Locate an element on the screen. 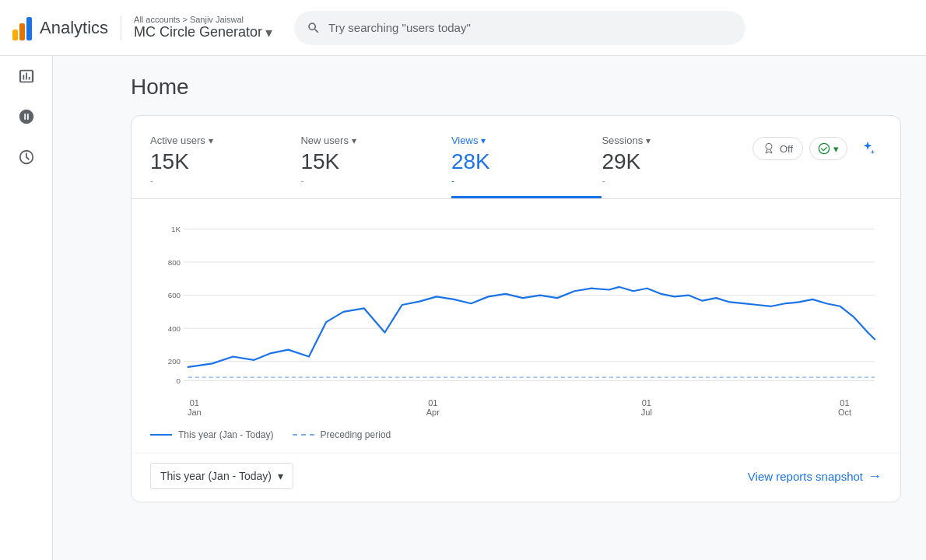 The height and width of the screenshot is (560, 926). date-range-selector: This year (Jan - Today) ▾ is located at coordinates (222, 476).